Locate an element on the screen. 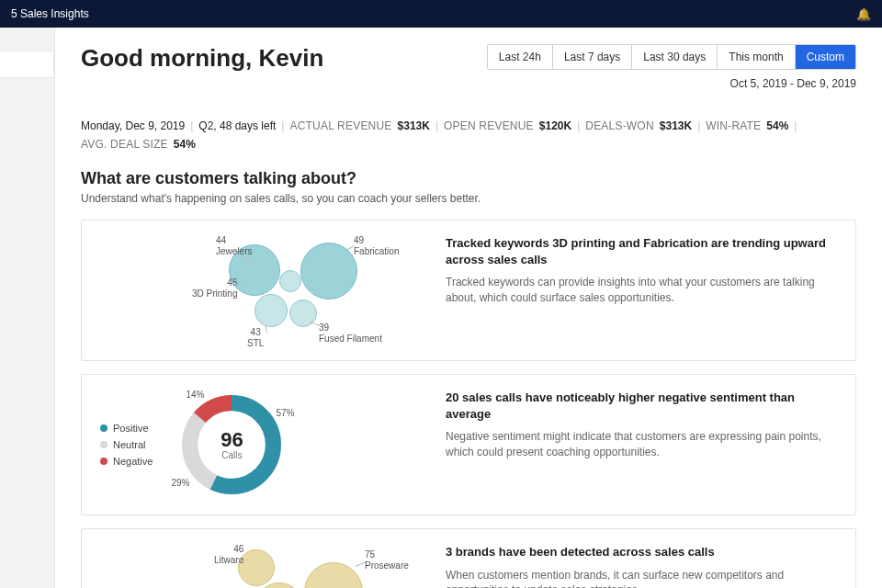 This screenshot has width=882, height=588. topbar: 5 Sales Insights 🔔 is located at coordinates (441, 14).